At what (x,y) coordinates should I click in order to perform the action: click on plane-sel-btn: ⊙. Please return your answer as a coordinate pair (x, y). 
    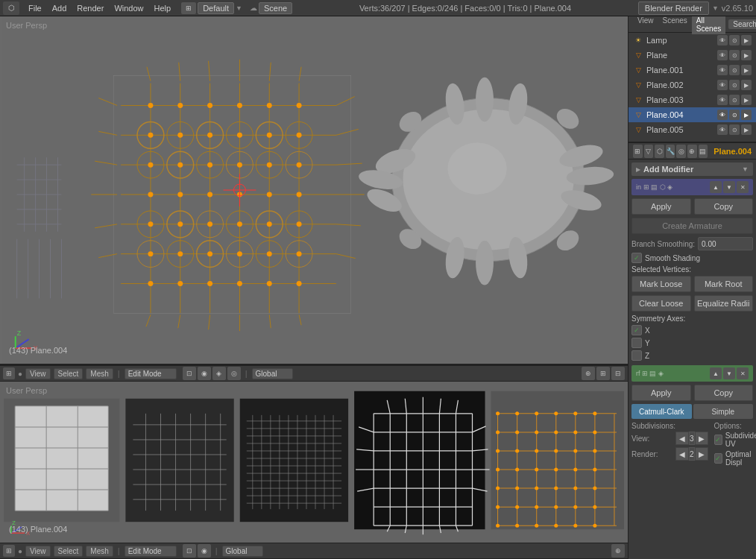
    Looking at the image, I should click on (734, 55).